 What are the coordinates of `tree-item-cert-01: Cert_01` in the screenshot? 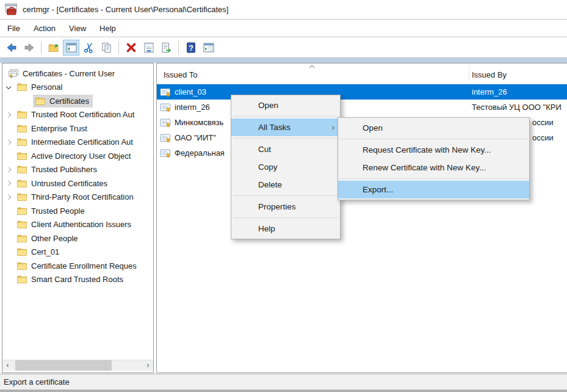 It's located at (78, 253).